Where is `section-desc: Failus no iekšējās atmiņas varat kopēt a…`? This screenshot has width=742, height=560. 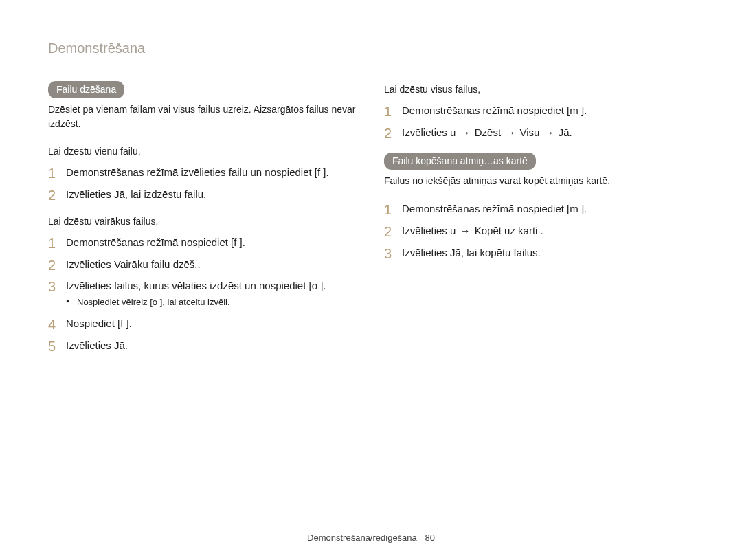
section-desc: Failus no iekšējās atmiņas varat kopēt a… is located at coordinates (539, 181).